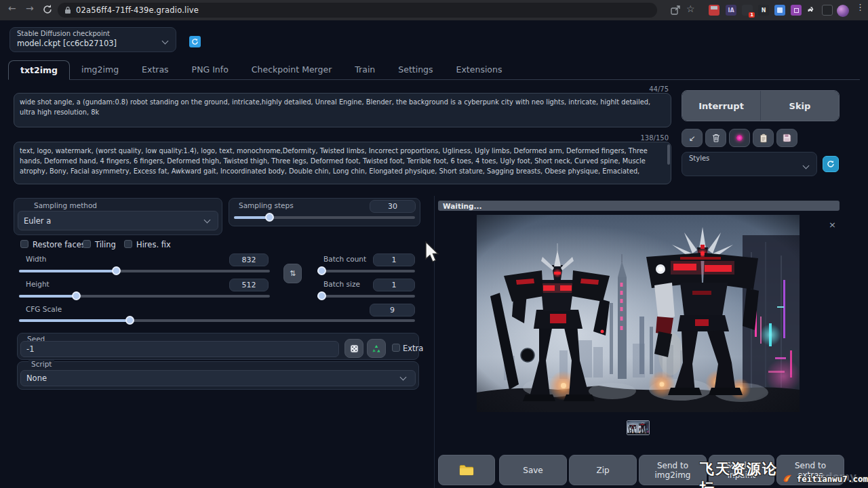 This screenshot has height=488, width=868. Describe the element at coordinates (153, 245) in the screenshot. I see `hires-fix-label: Hires. fix` at that location.